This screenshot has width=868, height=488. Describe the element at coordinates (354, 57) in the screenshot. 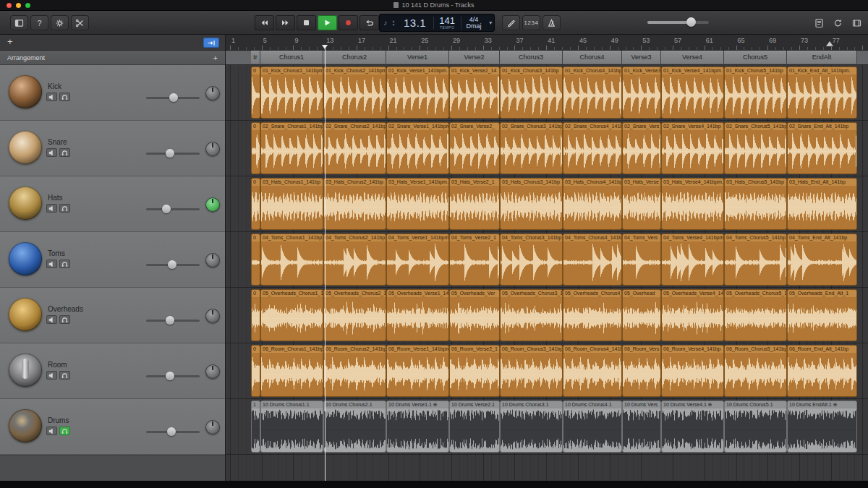

I see `arrangement-marker: Chorus2` at that location.